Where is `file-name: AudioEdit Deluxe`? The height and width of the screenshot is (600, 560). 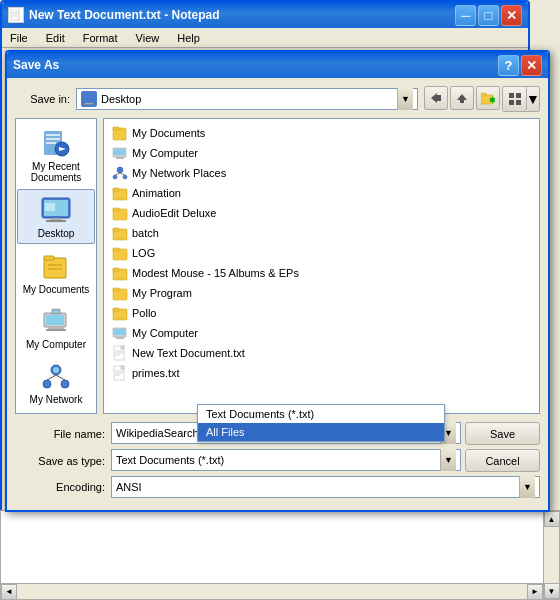
file-name: AudioEdit Deluxe is located at coordinates (174, 213).